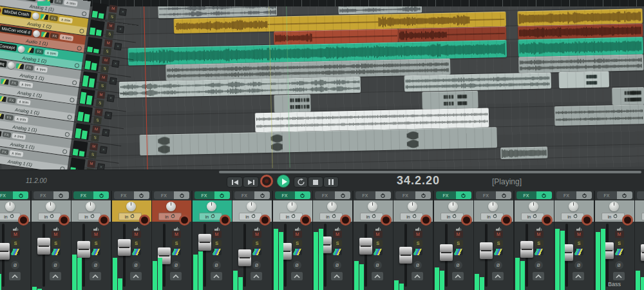 This screenshot has width=644, height=290. Describe the element at coordinates (331, 182) in the screenshot. I see `pause-button` at that location.